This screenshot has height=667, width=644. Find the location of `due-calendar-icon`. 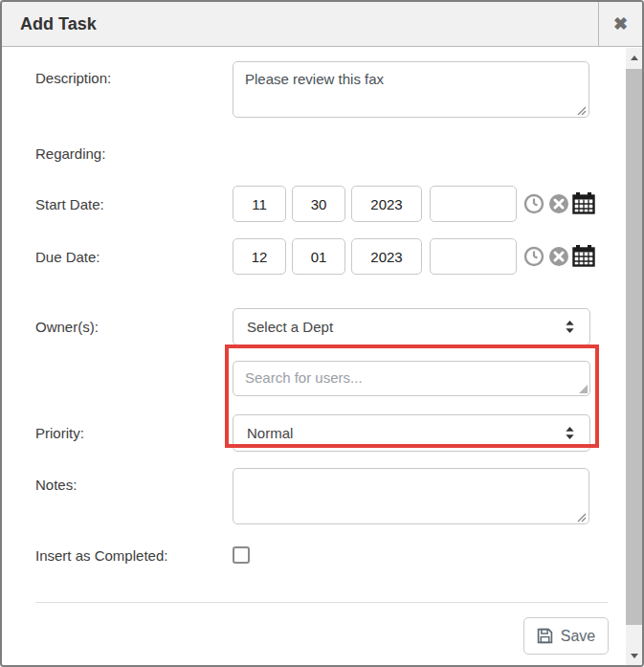

due-calendar-icon is located at coordinates (584, 256).